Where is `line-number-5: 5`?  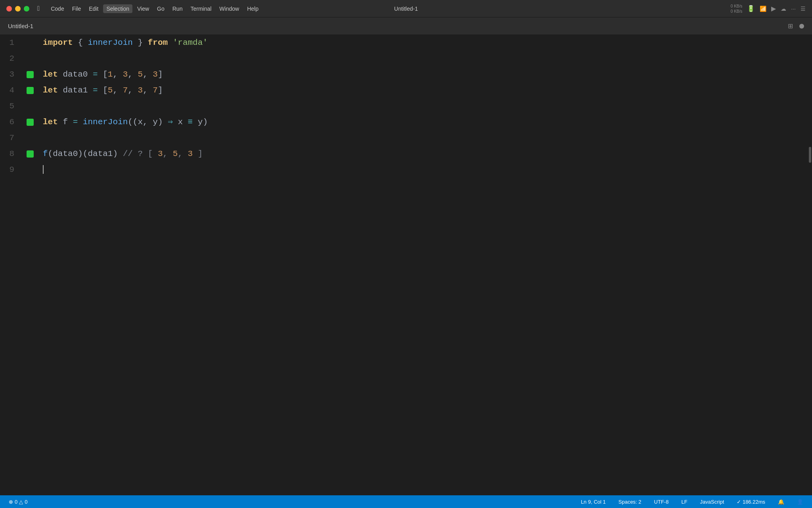
line-number-5: 5 is located at coordinates (12, 106).